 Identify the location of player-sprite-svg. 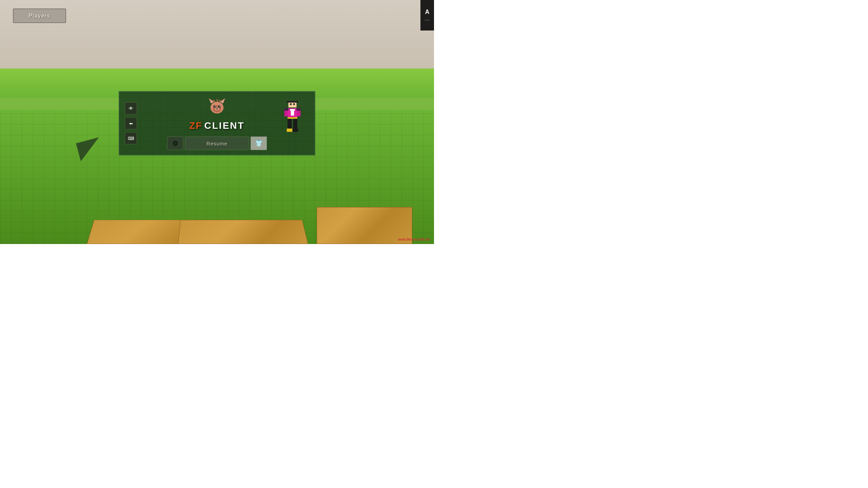
(292, 121).